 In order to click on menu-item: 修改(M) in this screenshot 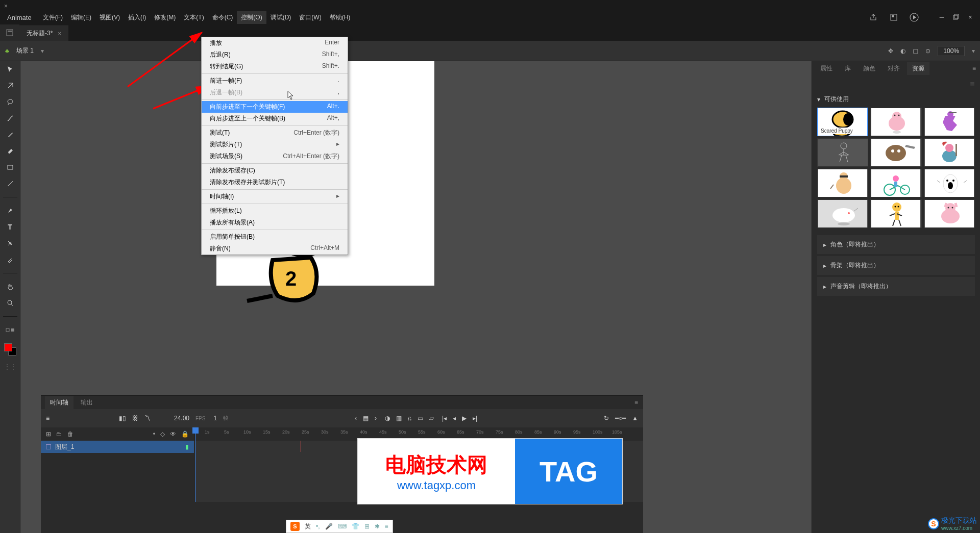, I will do `click(165, 17)`.